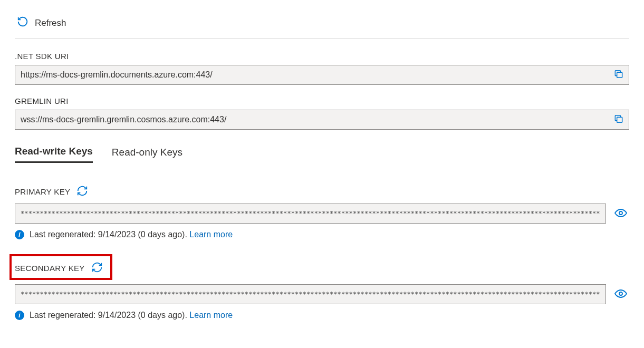  I want to click on primary-key-info: i Last regenerated: 9/14/2023 (0 days ag…, so click(322, 235).